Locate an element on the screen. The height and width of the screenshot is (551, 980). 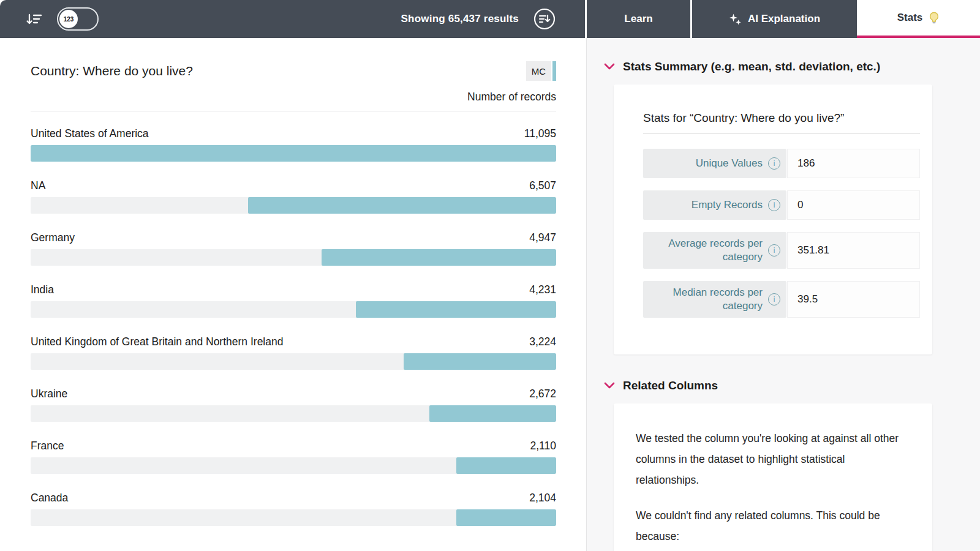
stats-summary-title: Stats Summary (e.g. mean, std. deviation… is located at coordinates (752, 67).